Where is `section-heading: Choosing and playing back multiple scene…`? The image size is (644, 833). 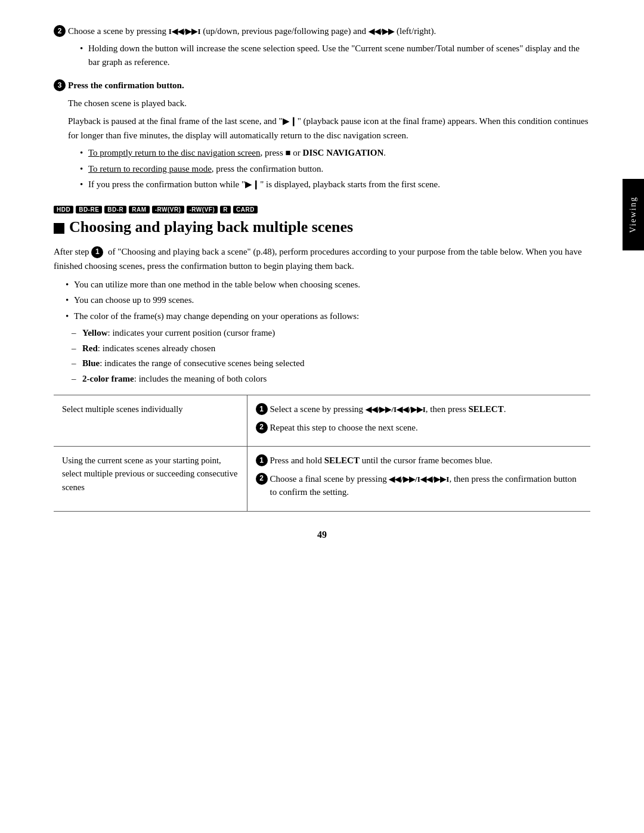 section-heading: Choosing and playing back multiple scene… is located at coordinates (322, 227).